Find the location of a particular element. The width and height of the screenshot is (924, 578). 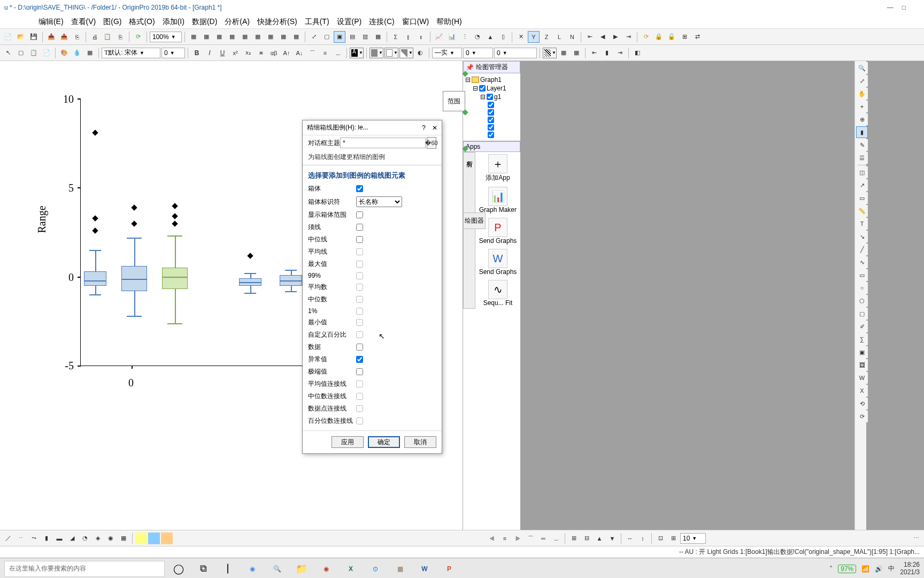

apps-tab-all: 所有 is located at coordinates (469, 230).